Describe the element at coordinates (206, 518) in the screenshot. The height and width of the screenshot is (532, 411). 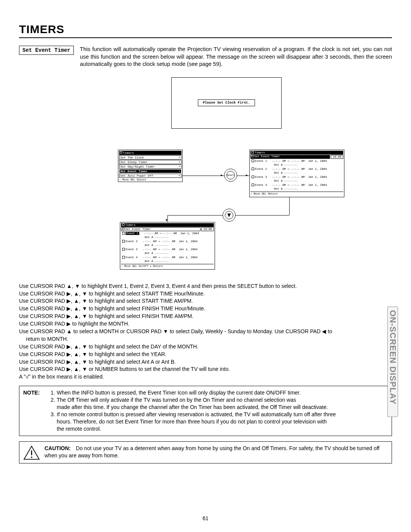
I see `page-number: 61` at that location.